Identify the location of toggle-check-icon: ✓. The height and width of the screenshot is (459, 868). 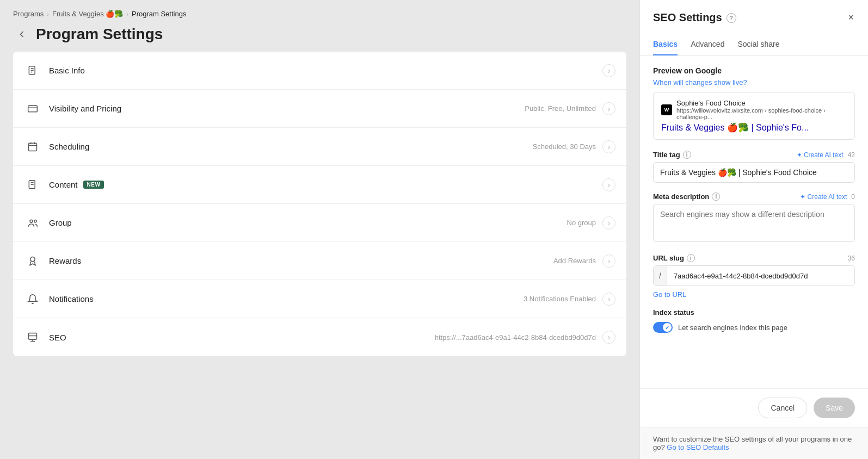
(667, 327).